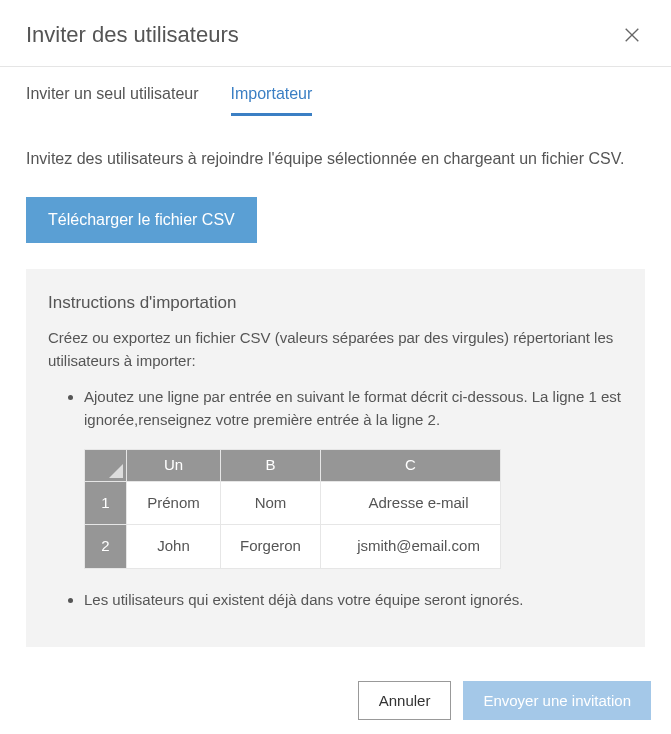 This screenshot has width=671, height=734. I want to click on send-invitation-button: Envoyer une invitation, so click(557, 700).